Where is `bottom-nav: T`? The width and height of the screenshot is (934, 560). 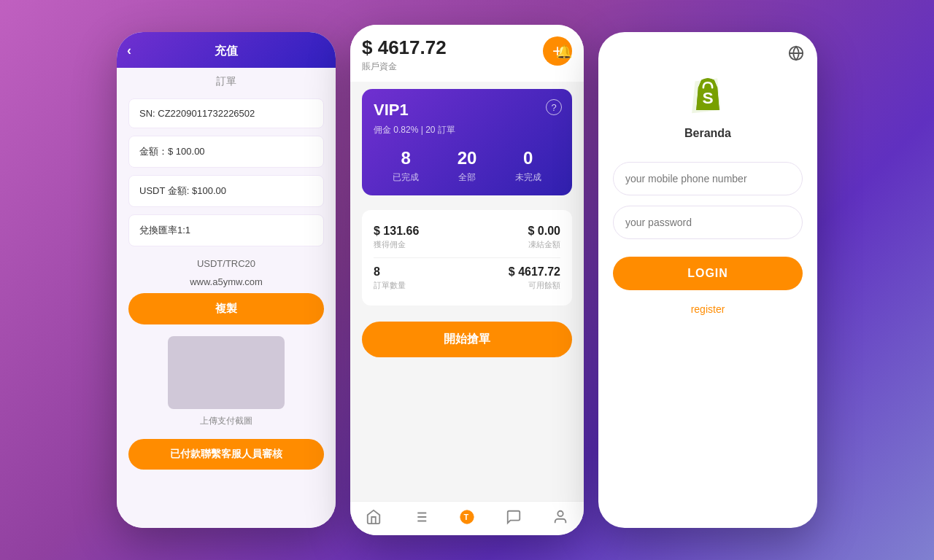
bottom-nav: T is located at coordinates (467, 518).